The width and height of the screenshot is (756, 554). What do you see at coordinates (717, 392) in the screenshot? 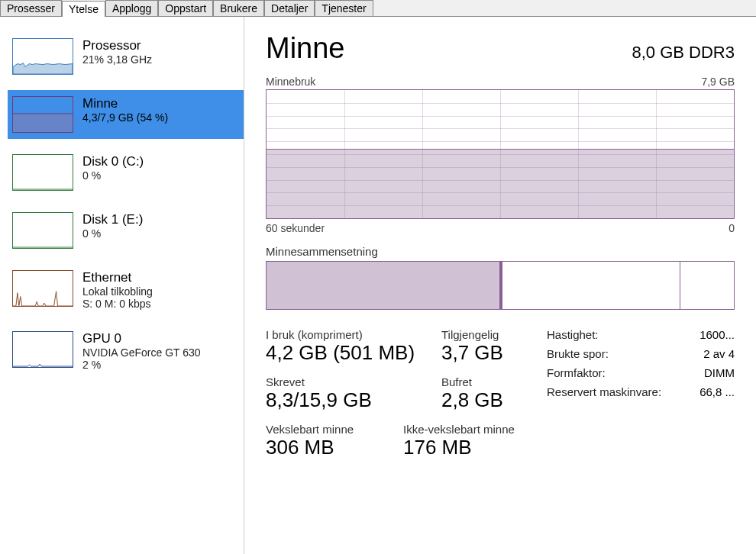
I see `kv-val-reserved: 66,8 ...` at bounding box center [717, 392].